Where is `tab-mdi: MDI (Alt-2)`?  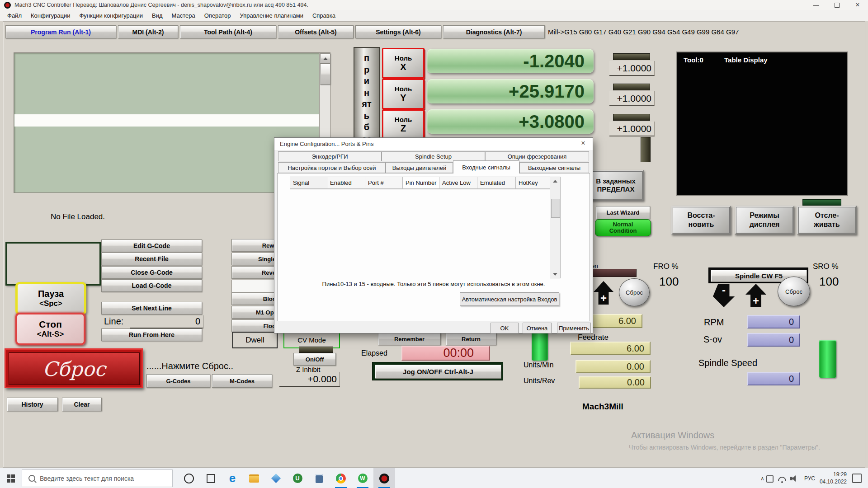
tab-mdi: MDI (Alt-2) is located at coordinates (148, 32).